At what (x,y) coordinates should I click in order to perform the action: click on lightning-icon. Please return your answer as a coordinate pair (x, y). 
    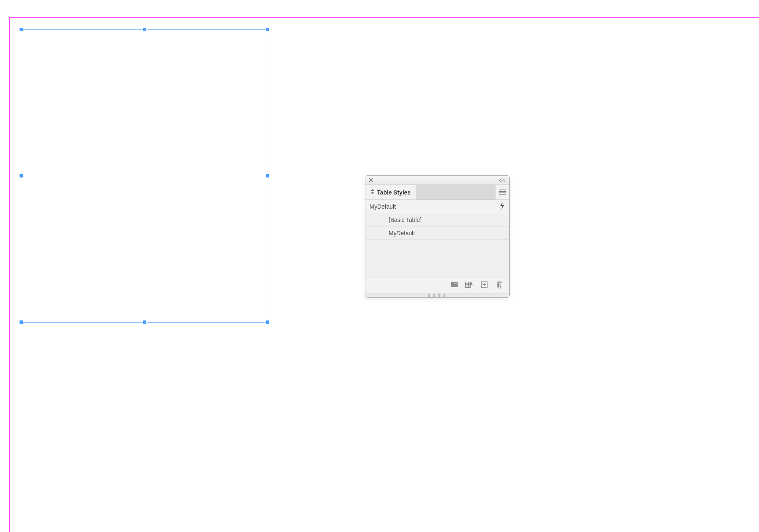
    Looking at the image, I should click on (502, 206).